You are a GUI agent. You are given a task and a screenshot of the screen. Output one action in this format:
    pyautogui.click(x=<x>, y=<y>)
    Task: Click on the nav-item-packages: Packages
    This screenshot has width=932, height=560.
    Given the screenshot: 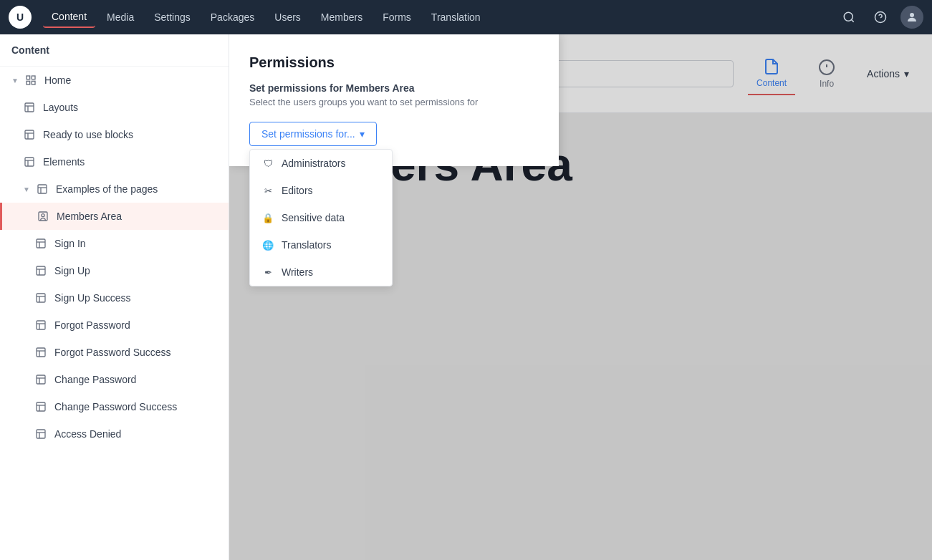 What is the action you would take?
    pyautogui.click(x=232, y=17)
    